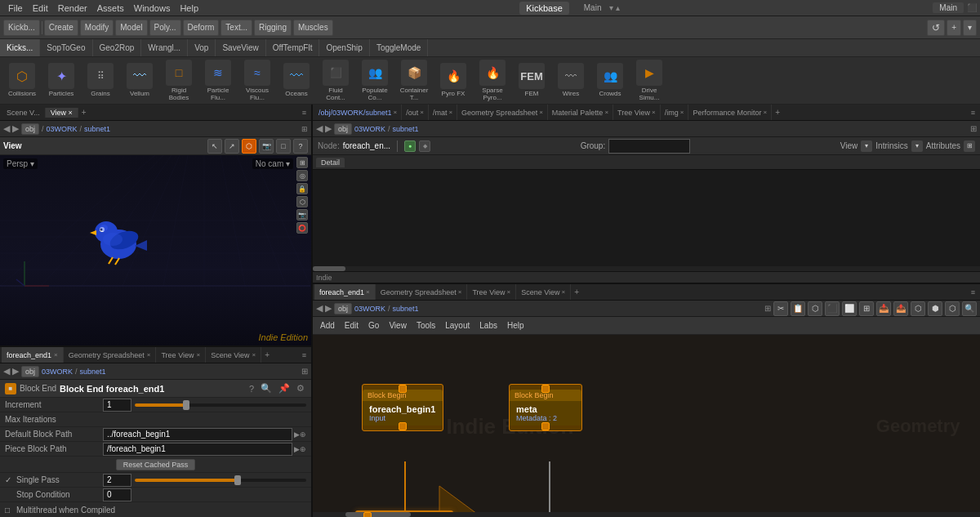 This screenshot has width=980, height=517. Describe the element at coordinates (249, 146) in the screenshot. I see `viewport-tool-3: ⬡` at that location.